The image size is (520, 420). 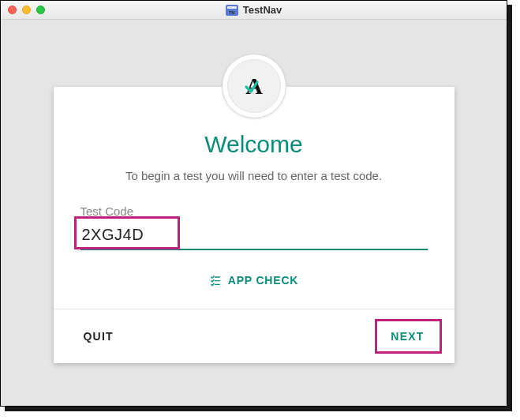 I want to click on zoom-icon, so click(x=41, y=9).